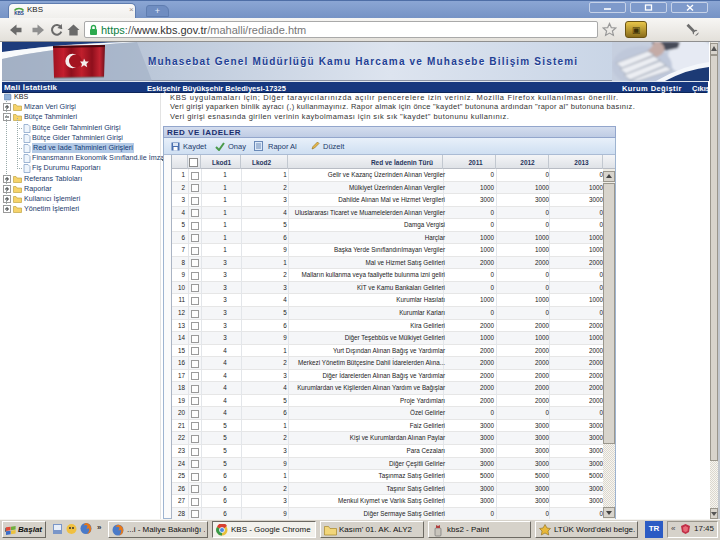 This screenshot has height=540, width=720. What do you see at coordinates (19, 14) in the screenshot?
I see `svg-text: KBS` at bounding box center [19, 14].